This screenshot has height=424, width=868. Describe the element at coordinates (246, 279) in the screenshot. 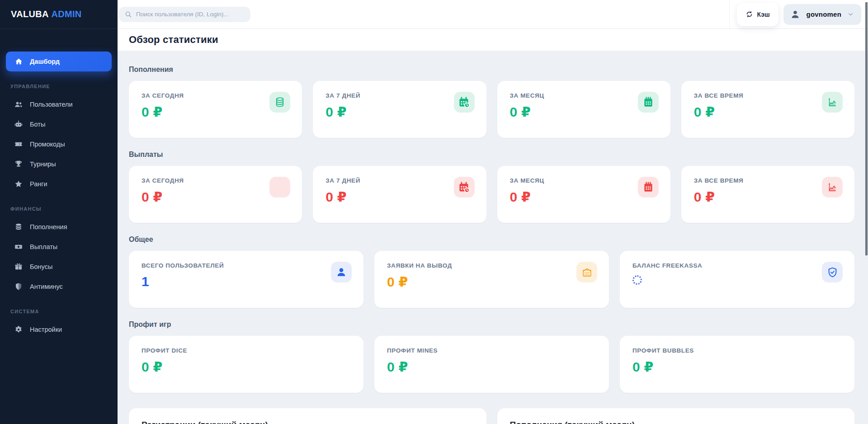

I see `stat-card: ВСЕГО ПОЛЬЗОВАТЕЛЕЙ1` at that location.